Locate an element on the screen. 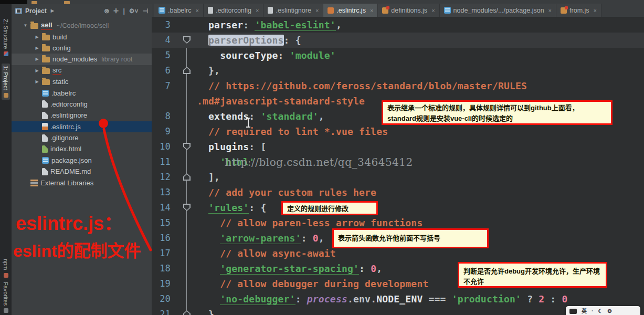 The height and width of the screenshot is (315, 644). code-line-6: 6 }, is located at coordinates (398, 70).